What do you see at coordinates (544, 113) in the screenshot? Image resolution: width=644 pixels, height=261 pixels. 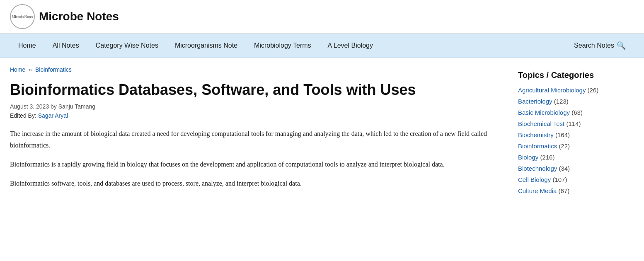 I see `category-basic-microbiology: Basic Microbiology` at bounding box center [544, 113].